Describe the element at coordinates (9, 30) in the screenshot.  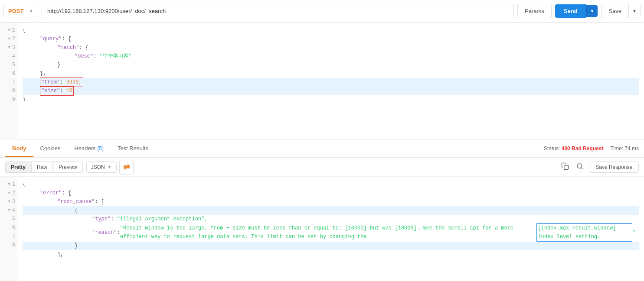
I see `fold-icon-1: ▼` at that location.